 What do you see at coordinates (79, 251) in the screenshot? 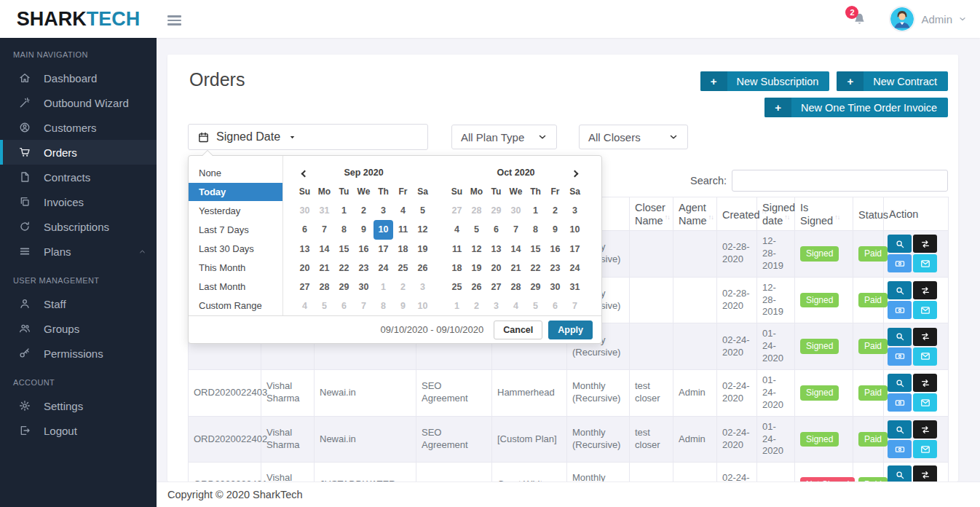
I see `sidebar-item-plans: Plans` at bounding box center [79, 251].